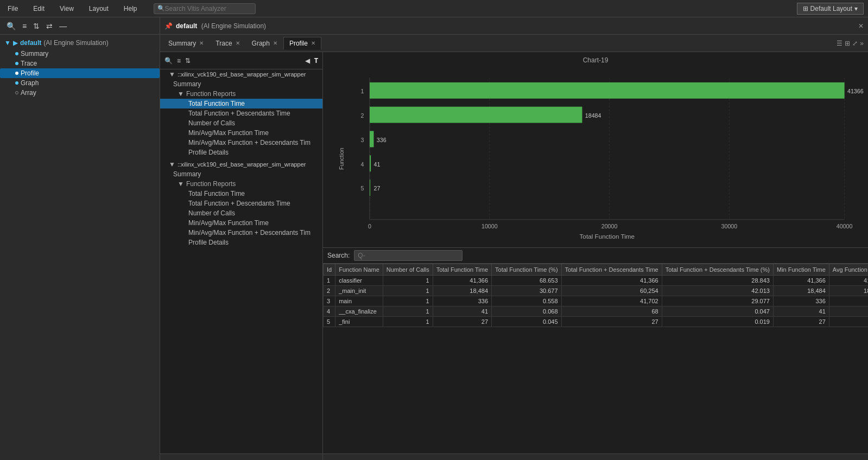 The height and width of the screenshot is (460, 868). I want to click on tab-trace: Trace ✕, so click(227, 43).